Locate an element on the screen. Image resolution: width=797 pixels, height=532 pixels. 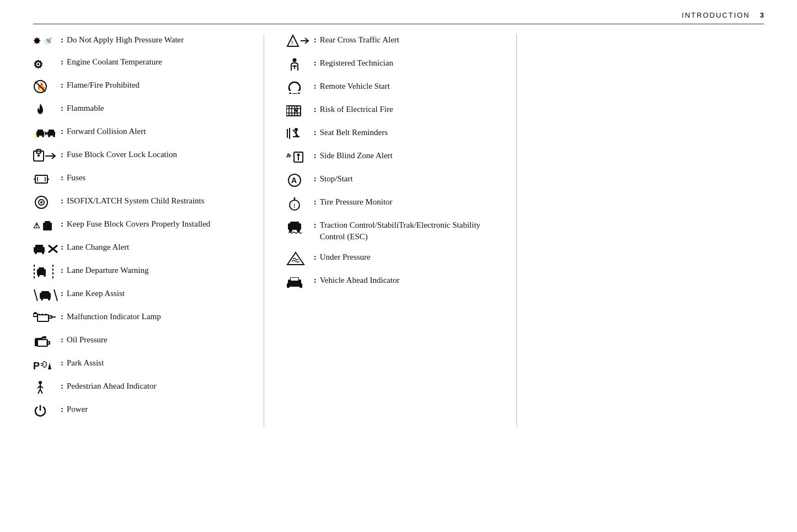
lane-departure-icon is located at coordinates (46, 272).